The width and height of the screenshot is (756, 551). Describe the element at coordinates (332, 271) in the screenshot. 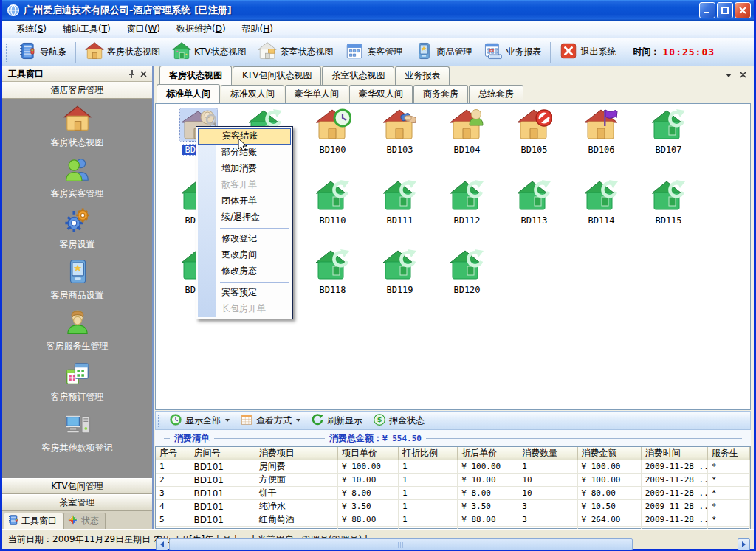

I see `room-BD118: BD118` at that location.